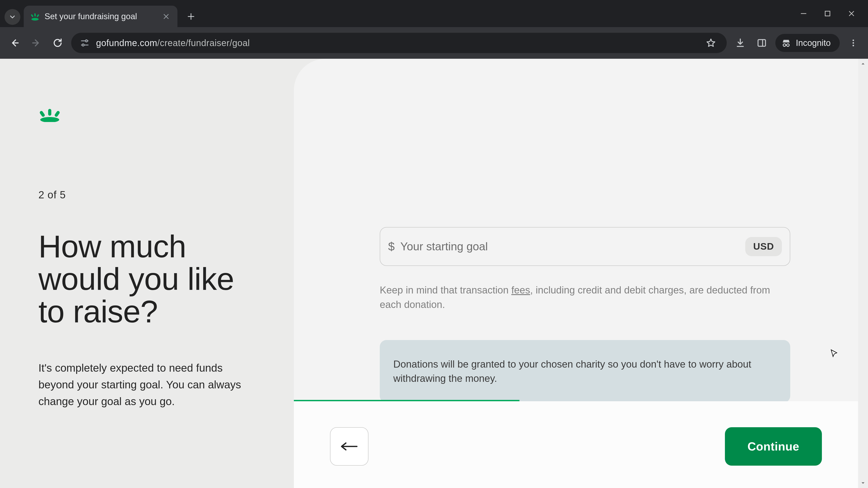 The height and width of the screenshot is (488, 868). I want to click on wizard-footer: Continue, so click(576, 445).